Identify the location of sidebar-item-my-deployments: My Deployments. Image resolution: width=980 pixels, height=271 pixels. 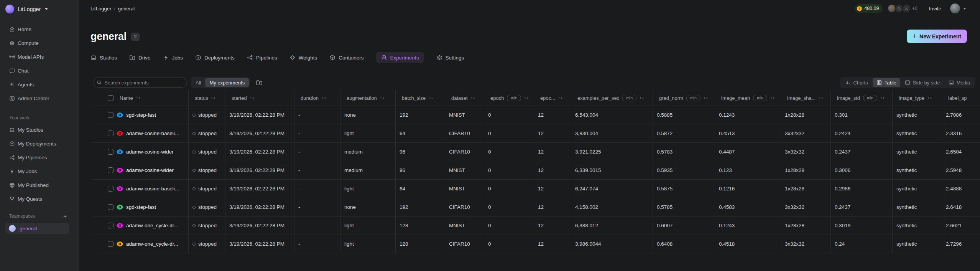
(39, 144).